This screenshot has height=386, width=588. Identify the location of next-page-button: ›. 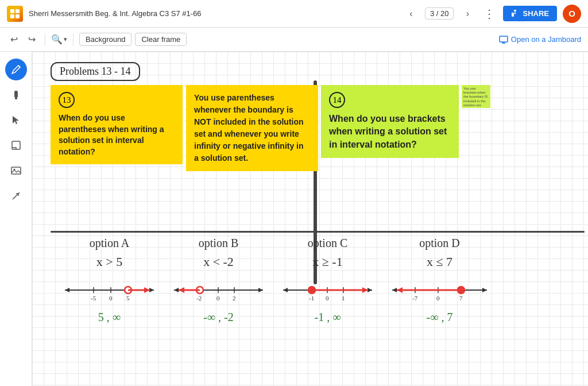
(467, 14).